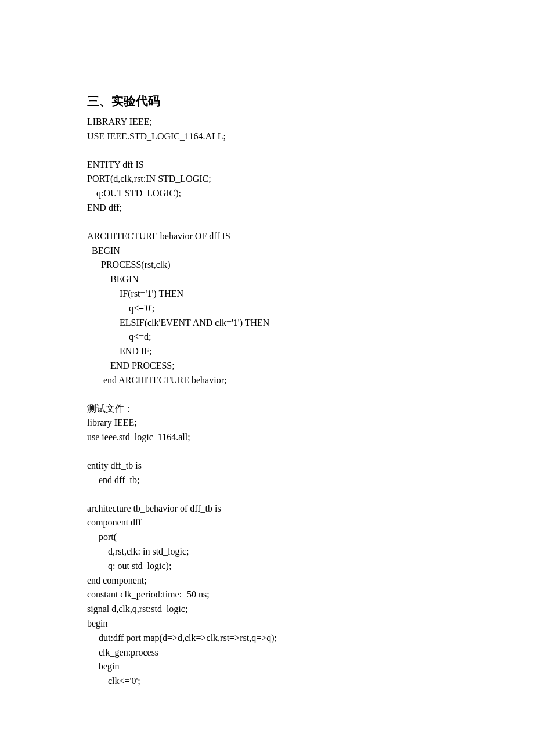  Describe the element at coordinates (267, 194) in the screenshot. I see `code-line: q:OUT STD_LOGIC);` at that location.